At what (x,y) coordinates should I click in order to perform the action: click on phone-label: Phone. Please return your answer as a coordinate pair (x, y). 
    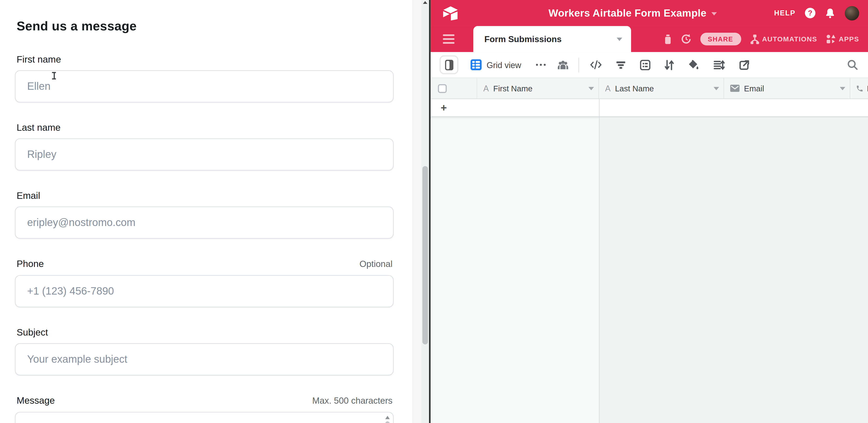
    Looking at the image, I should click on (30, 264).